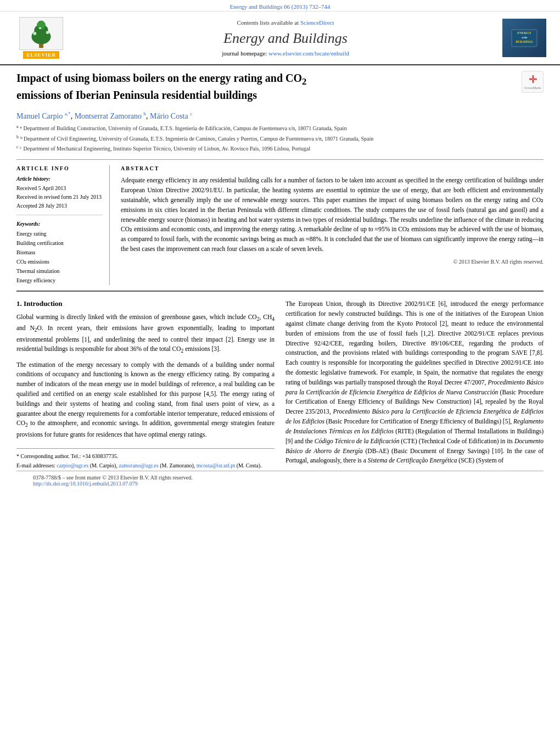 The image size is (560, 742). I want to click on author-costa: Mário Costa, so click(169, 115).